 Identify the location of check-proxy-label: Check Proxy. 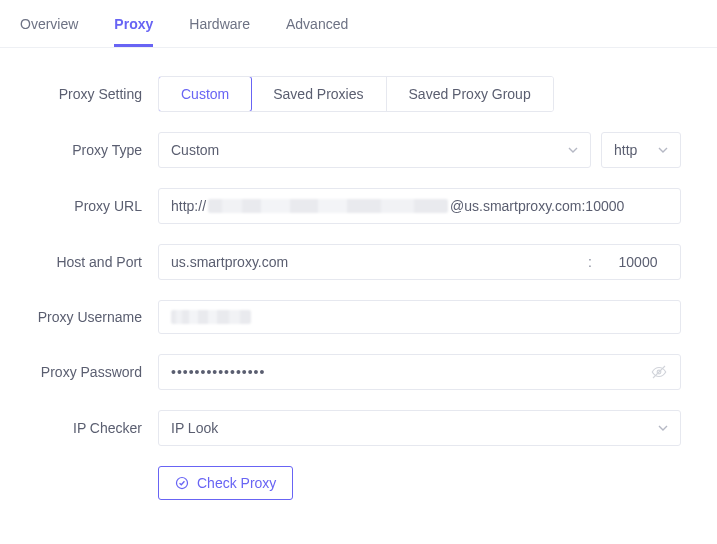
(236, 483).